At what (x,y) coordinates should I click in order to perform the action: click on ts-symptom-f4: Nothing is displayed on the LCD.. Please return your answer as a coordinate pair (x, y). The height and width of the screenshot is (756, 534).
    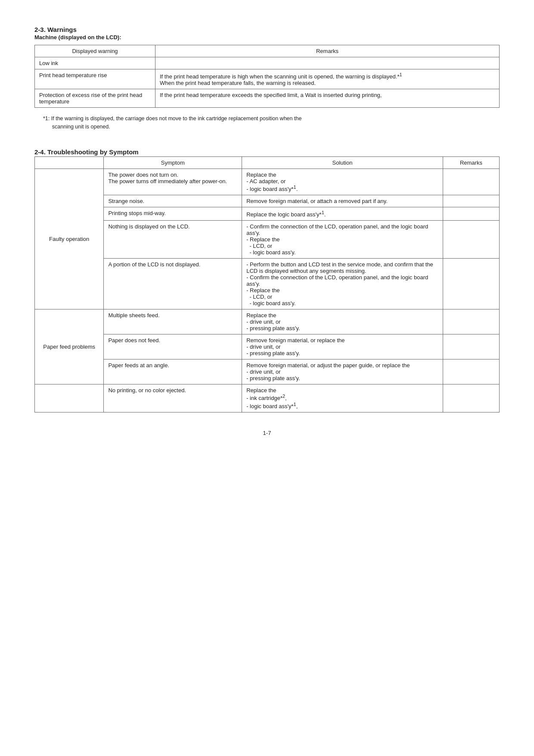
    Looking at the image, I should click on (173, 240).